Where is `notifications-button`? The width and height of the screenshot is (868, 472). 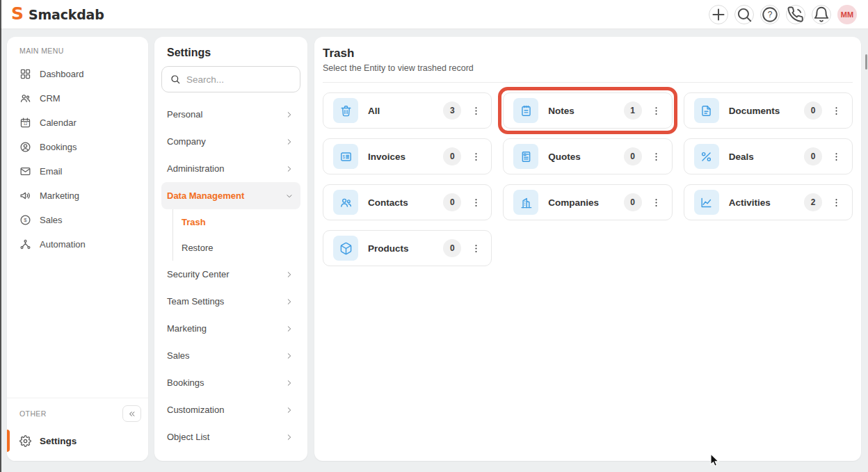 notifications-button is located at coordinates (821, 15).